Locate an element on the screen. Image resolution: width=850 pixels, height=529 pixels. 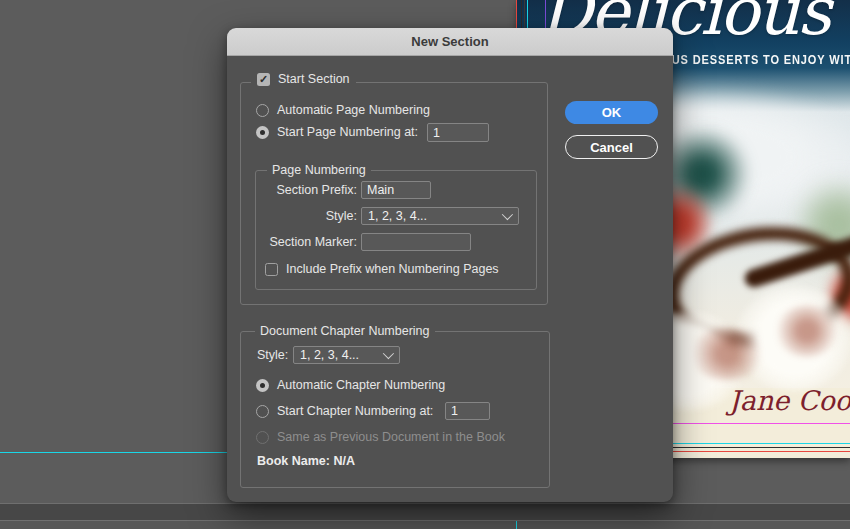
page-style-dropdown: 1, 2, 3, 4... is located at coordinates (440, 216).